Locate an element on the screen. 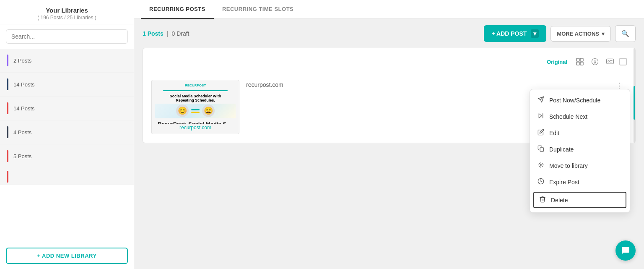 The height and width of the screenshot is (269, 644). clock-icon is located at coordinates (541, 182).